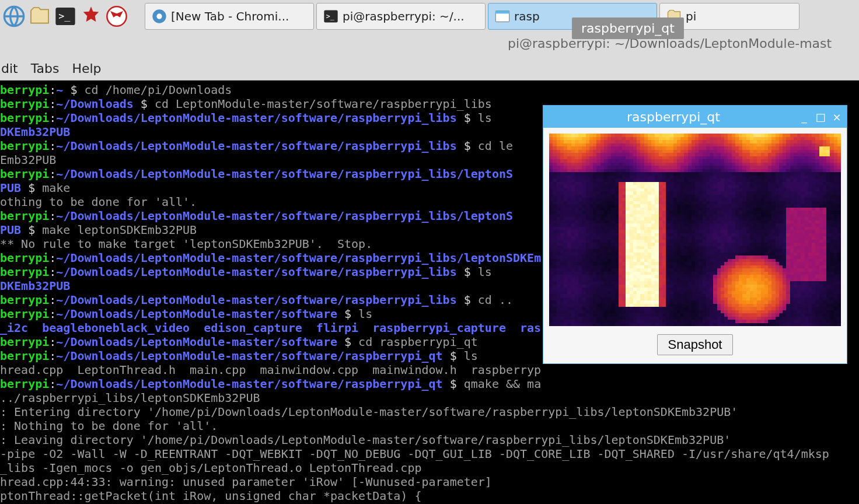 Image resolution: width=859 pixels, height=504 pixels. I want to click on chromium-icon, so click(159, 16).